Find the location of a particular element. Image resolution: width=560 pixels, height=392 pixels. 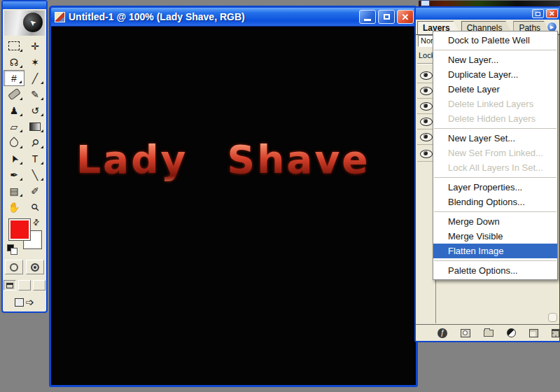

hand-icon: ✋ is located at coordinates (14, 207).